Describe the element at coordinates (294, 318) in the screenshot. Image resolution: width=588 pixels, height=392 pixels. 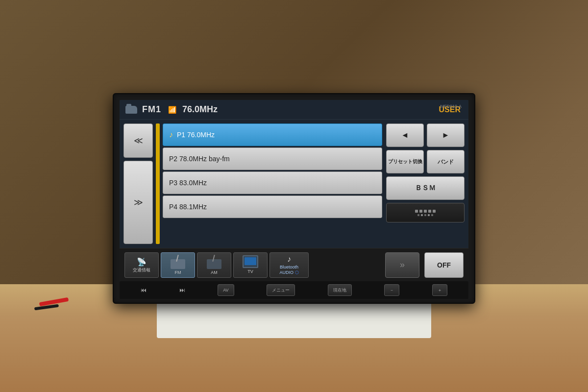
I see `foam-stand` at that location.